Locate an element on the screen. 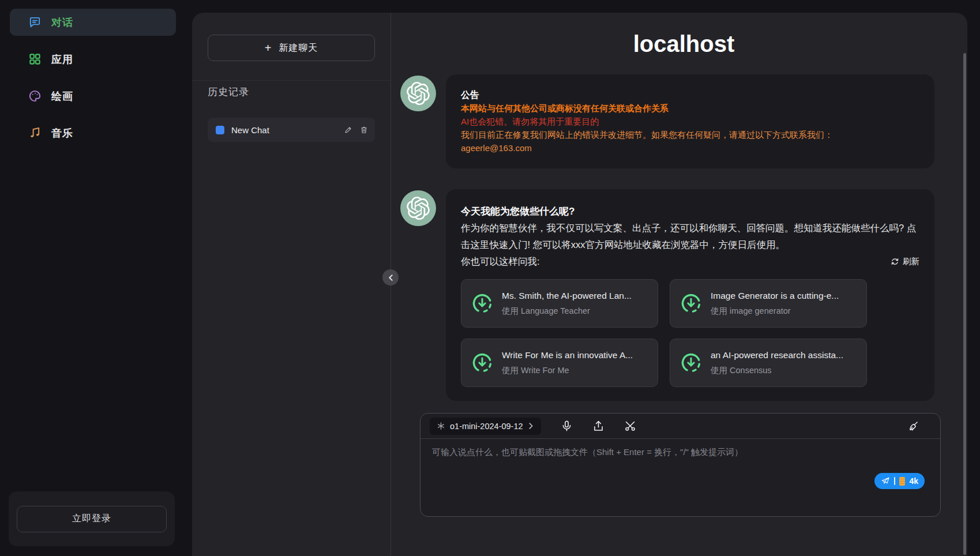  sidebar-item-label: 对话 is located at coordinates (62, 22).